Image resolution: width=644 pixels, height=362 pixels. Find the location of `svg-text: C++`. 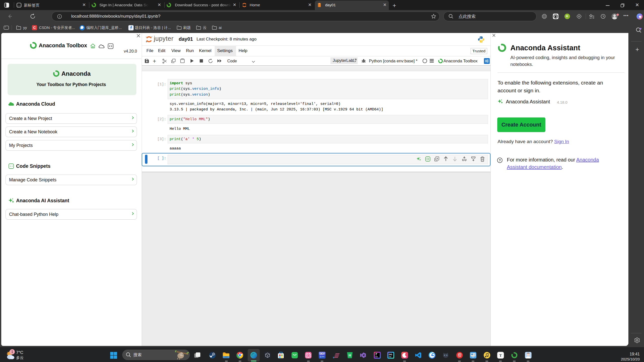

svg-text: C++ is located at coordinates (322, 357).